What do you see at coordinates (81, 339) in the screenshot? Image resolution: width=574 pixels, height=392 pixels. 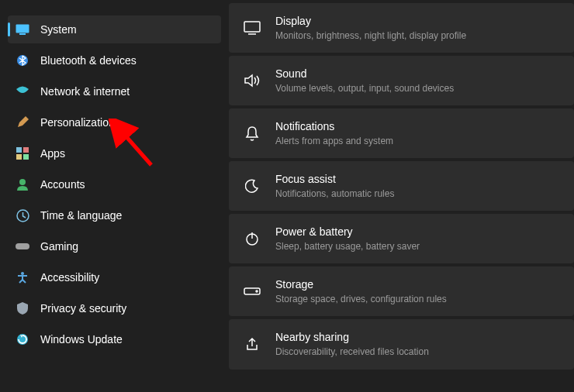 I see `sidebar-item-label: Windows Update` at bounding box center [81, 339].